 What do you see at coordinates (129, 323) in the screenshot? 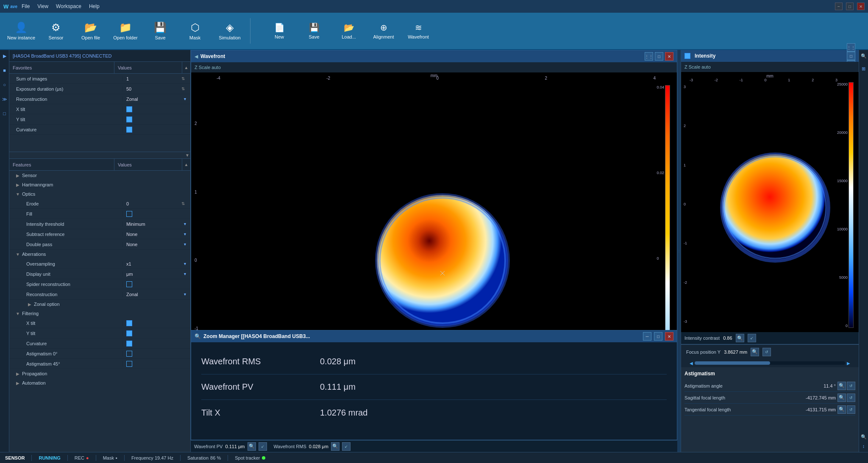
I see `param-filter-xtilt-checkbox` at bounding box center [129, 323].